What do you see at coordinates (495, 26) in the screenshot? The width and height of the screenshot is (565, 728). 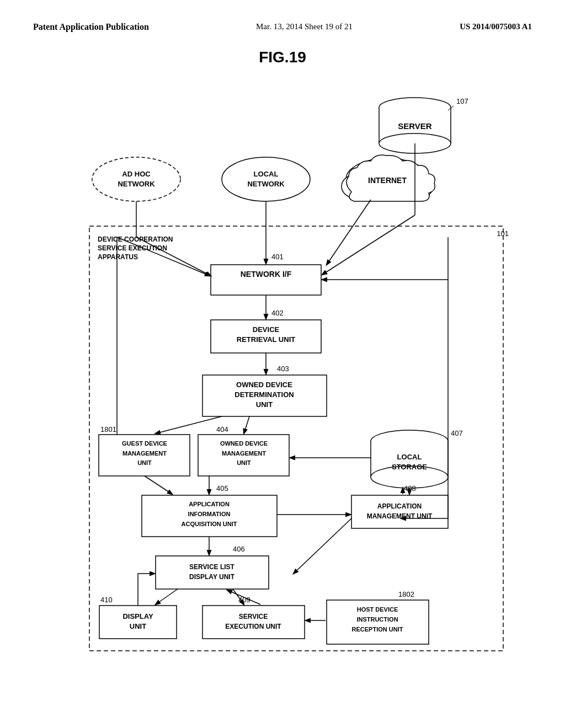 I see `header-right: US 2014/0075003 A1` at bounding box center [495, 26].